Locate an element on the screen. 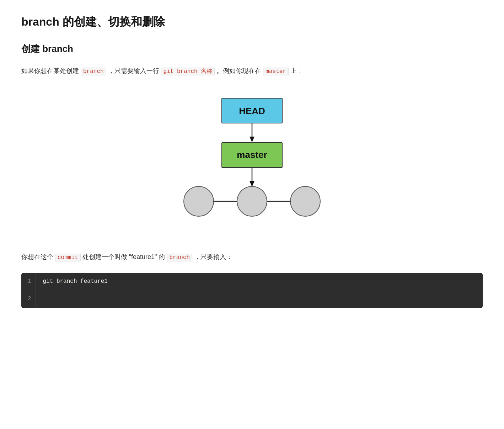 This screenshot has height=429, width=504. inline-code-commit: commit is located at coordinates (68, 258).